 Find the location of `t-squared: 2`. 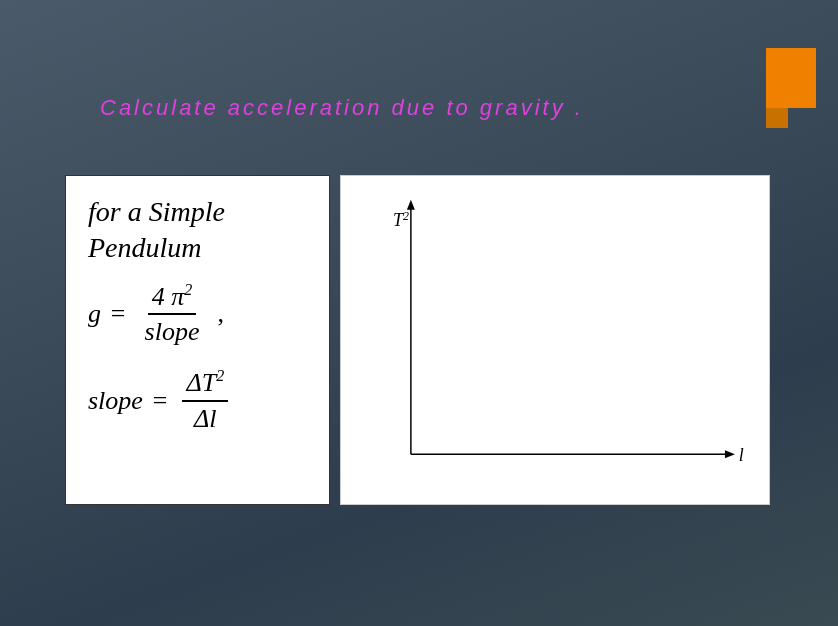

t-squared: 2 is located at coordinates (220, 376).